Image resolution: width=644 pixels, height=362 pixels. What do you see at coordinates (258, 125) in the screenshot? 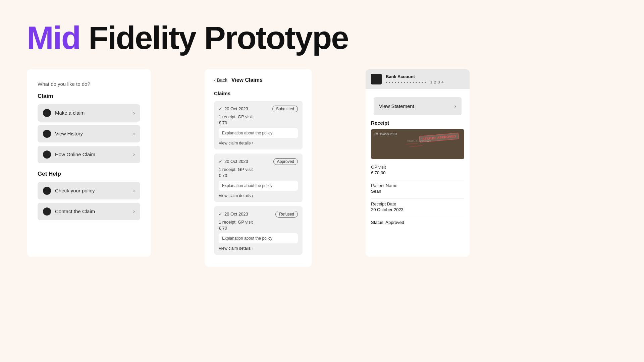
I see `claim-card-submitted: ✓ 20 Oct 2023 Submitted 1 receipt: GP vi…` at bounding box center [258, 125].